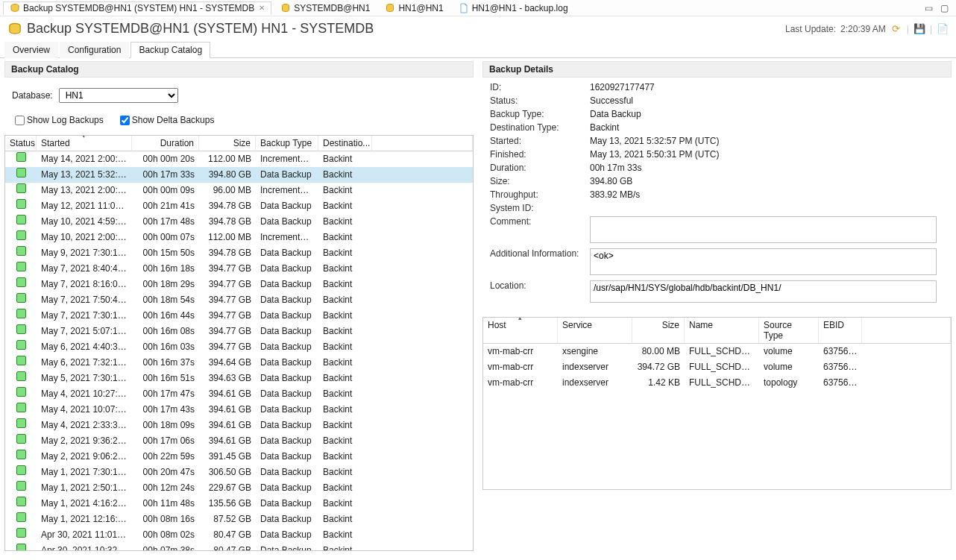 The image size is (956, 560). I want to click on table-row-started: Apr 30, 2021 11:01:3..., so click(84, 535).